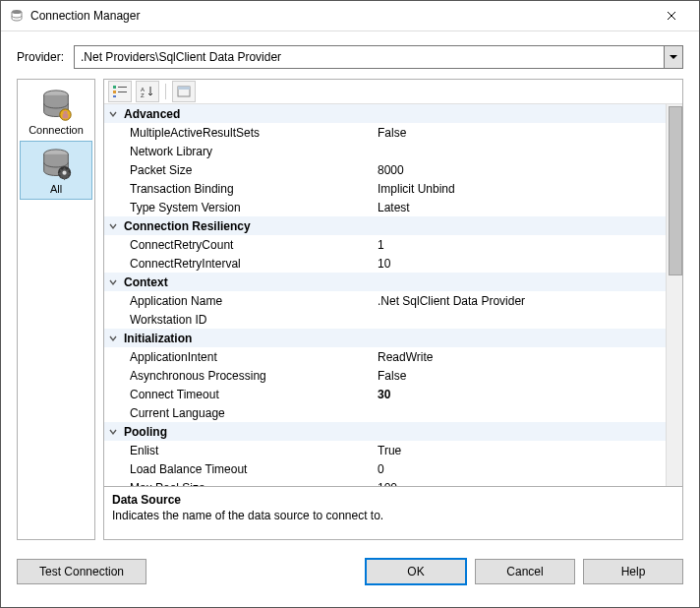 Image resolution: width=700 pixels, height=608 pixels. Describe the element at coordinates (527, 208) in the screenshot. I see `property-value: Latest` at that location.